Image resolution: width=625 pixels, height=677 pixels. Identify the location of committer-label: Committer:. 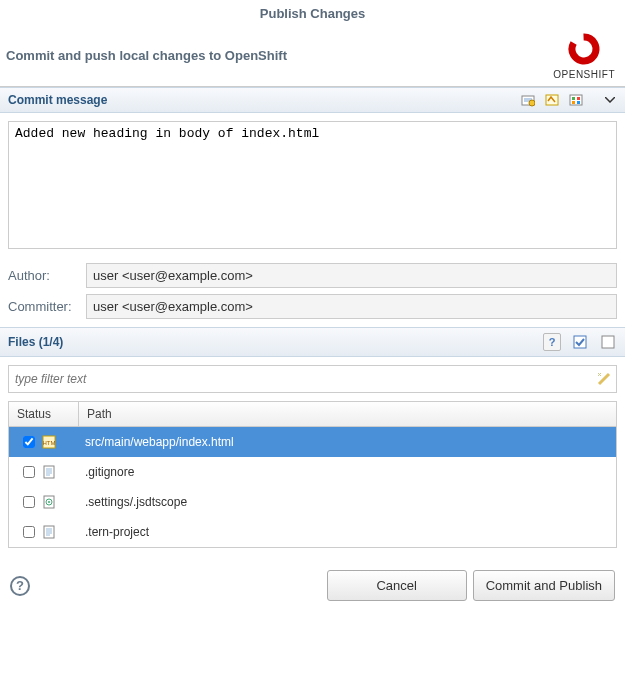
(47, 306).